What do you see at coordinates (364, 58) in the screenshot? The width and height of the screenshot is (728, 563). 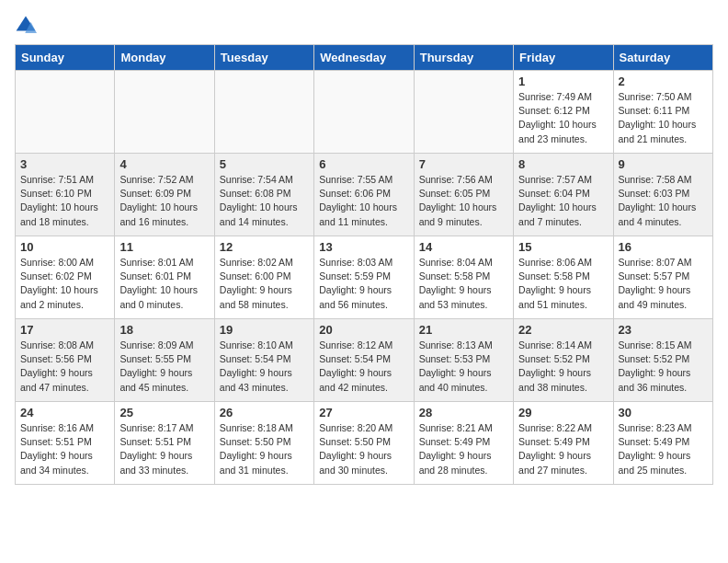 I see `weekday-header-row: SundayMondayTuesdayWednesdayThursdayFrid…` at bounding box center [364, 58].